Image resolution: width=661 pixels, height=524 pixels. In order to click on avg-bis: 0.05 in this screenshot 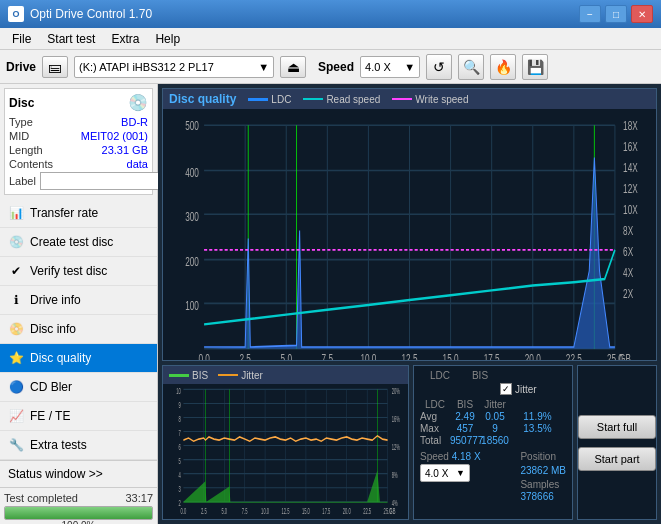, I will do `click(495, 416)`.